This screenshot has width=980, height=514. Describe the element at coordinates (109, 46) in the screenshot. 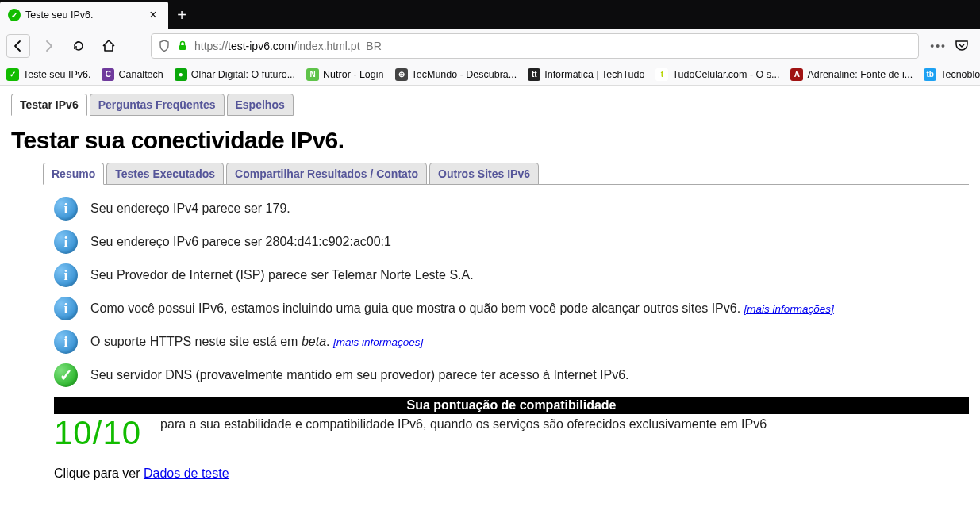

I see `home-button` at that location.